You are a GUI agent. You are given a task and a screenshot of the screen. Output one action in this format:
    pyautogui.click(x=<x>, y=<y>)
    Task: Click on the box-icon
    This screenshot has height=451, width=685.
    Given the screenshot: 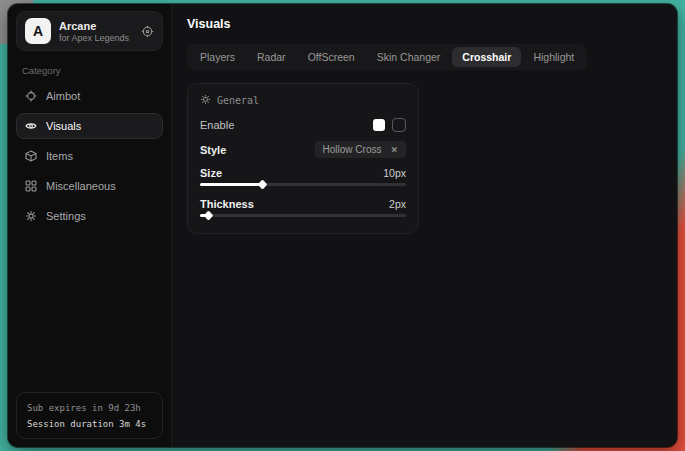 What is the action you would take?
    pyautogui.click(x=31, y=156)
    